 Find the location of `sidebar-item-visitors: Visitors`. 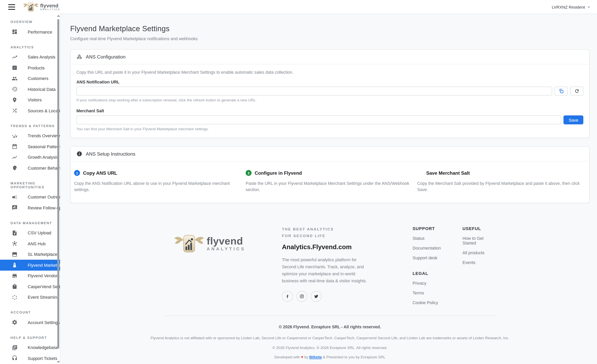

sidebar-item-visitors: Visitors is located at coordinates (30, 100).